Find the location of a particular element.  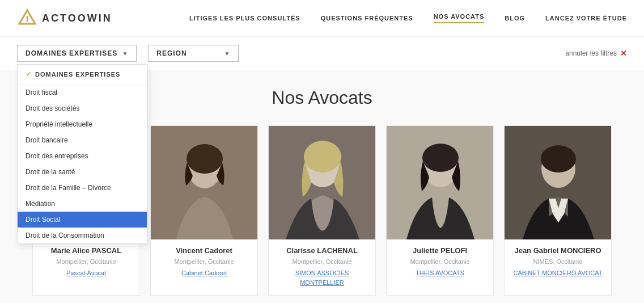

lawyer-link-4: CABINET MONCIERO AVOCAT is located at coordinates (558, 273).